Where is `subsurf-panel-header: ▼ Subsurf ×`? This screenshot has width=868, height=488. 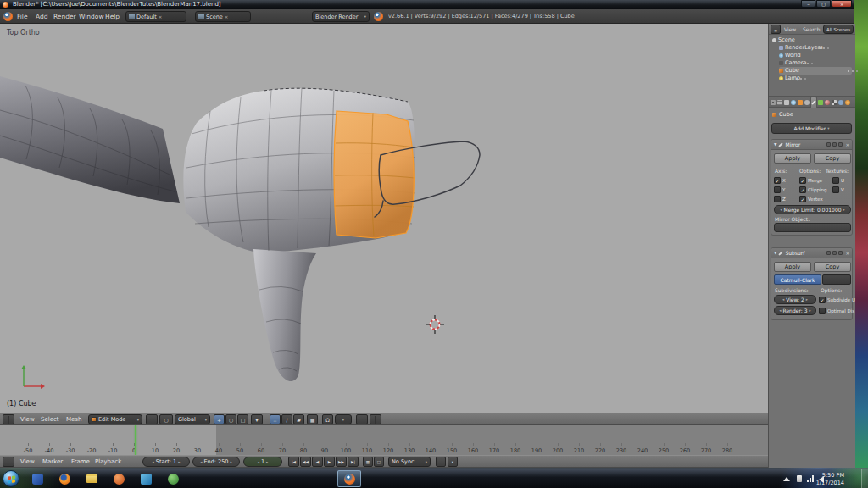
subsurf-panel-header: ▼ Subsurf × is located at coordinates (812, 253).